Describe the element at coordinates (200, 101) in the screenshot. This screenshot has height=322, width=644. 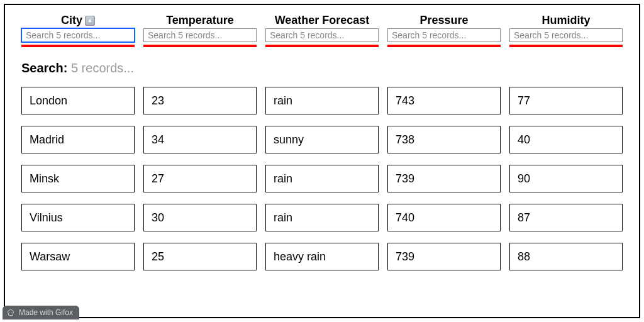
I see `cell-temperature: 23` at that location.